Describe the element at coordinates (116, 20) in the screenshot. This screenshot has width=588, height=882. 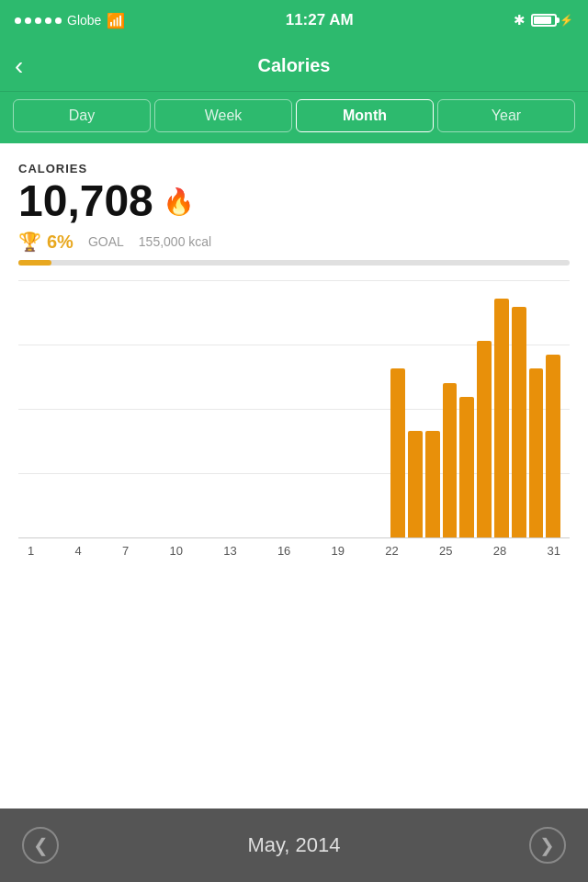
I see `wifi-icon: 📶` at that location.